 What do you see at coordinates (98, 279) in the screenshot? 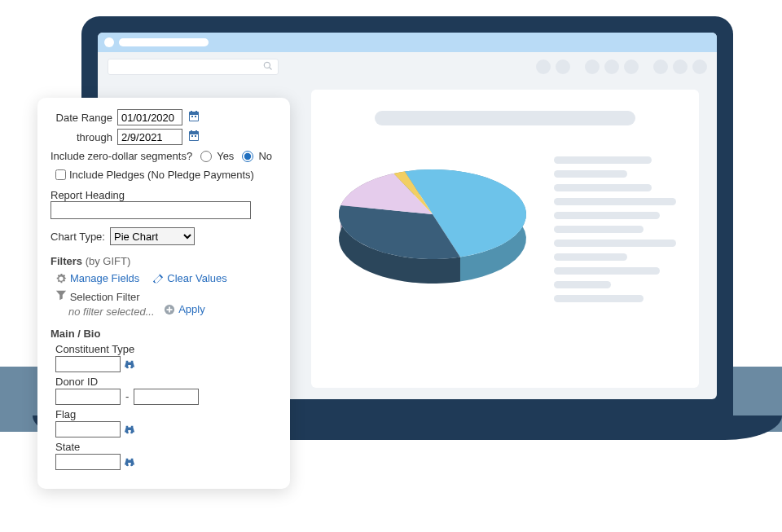
I see `manage-fields-link: Manage Fields` at bounding box center [98, 279].